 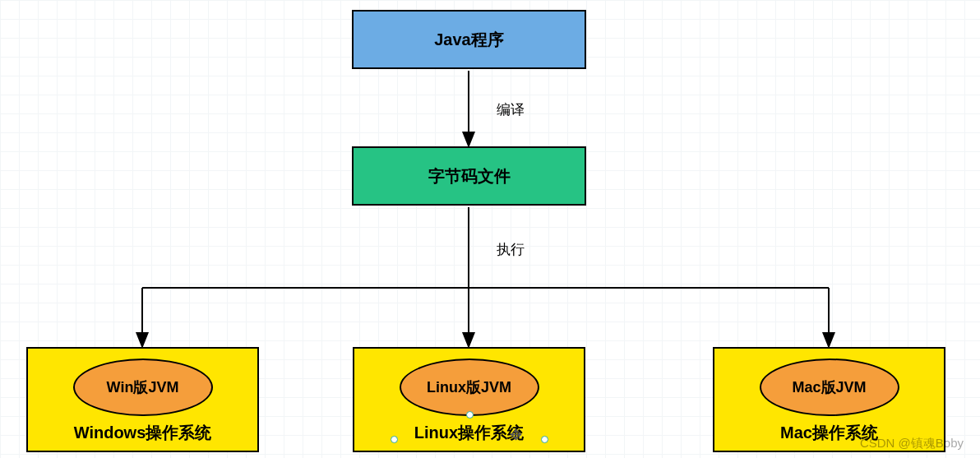 What do you see at coordinates (511, 110) in the screenshot?
I see `edge-compile-label: 编译` at bounding box center [511, 110].